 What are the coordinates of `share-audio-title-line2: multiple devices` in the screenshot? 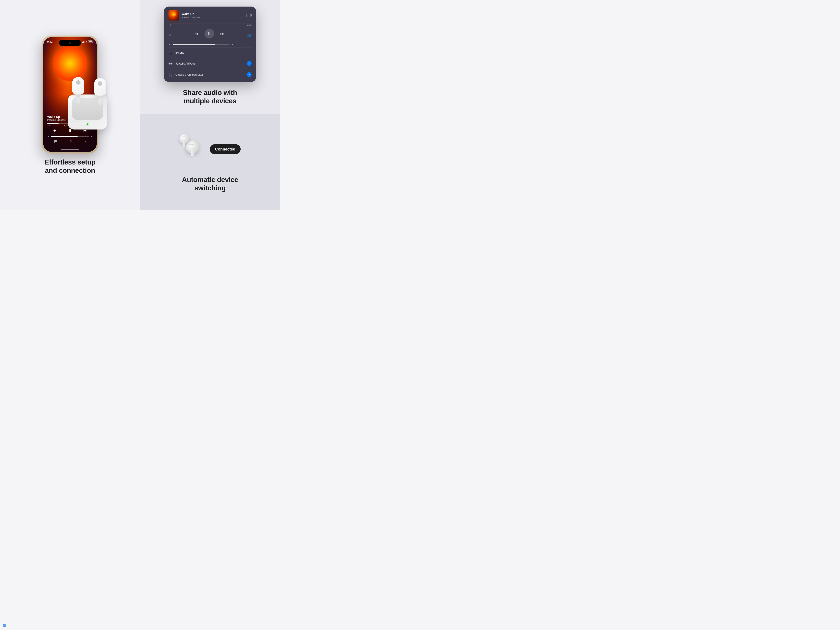 It's located at (210, 101).